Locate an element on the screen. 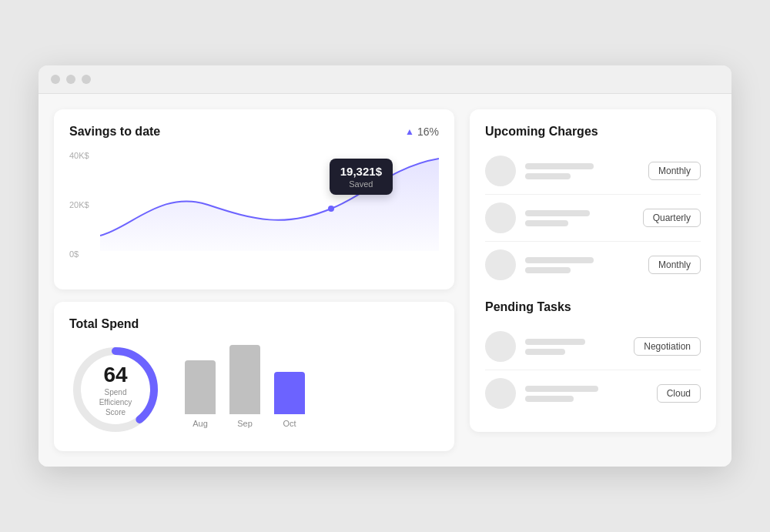 The height and width of the screenshot is (532, 770). task-line-2a is located at coordinates (562, 389).